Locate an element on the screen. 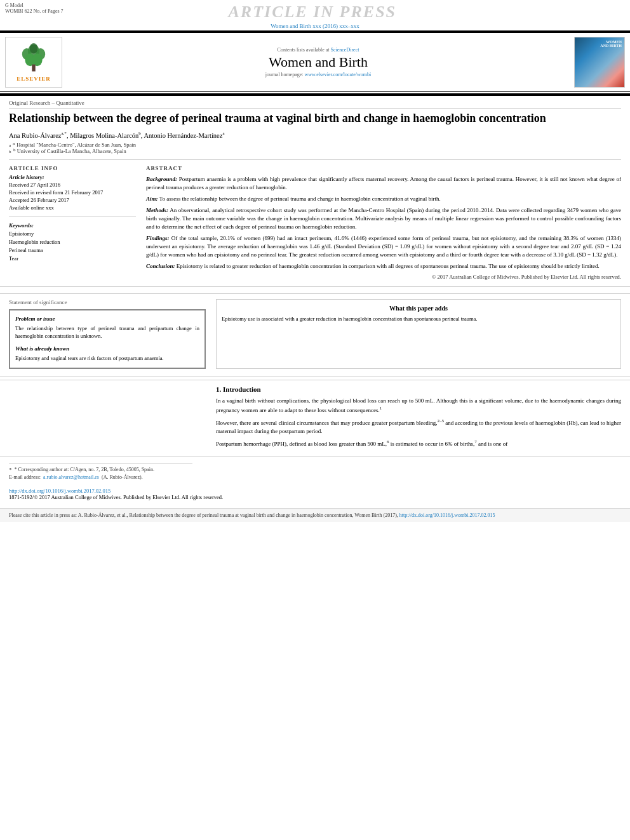 This screenshot has width=630, height=840. journal-center: Contents lists available at ScienceDirec… is located at coordinates (318, 62).